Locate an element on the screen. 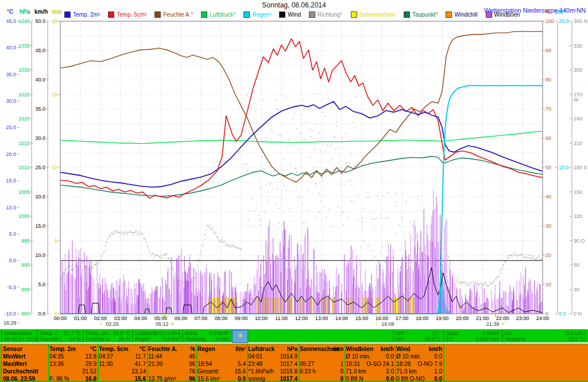  axis-tick-label: 10.0 is located at coordinates (8, 208).